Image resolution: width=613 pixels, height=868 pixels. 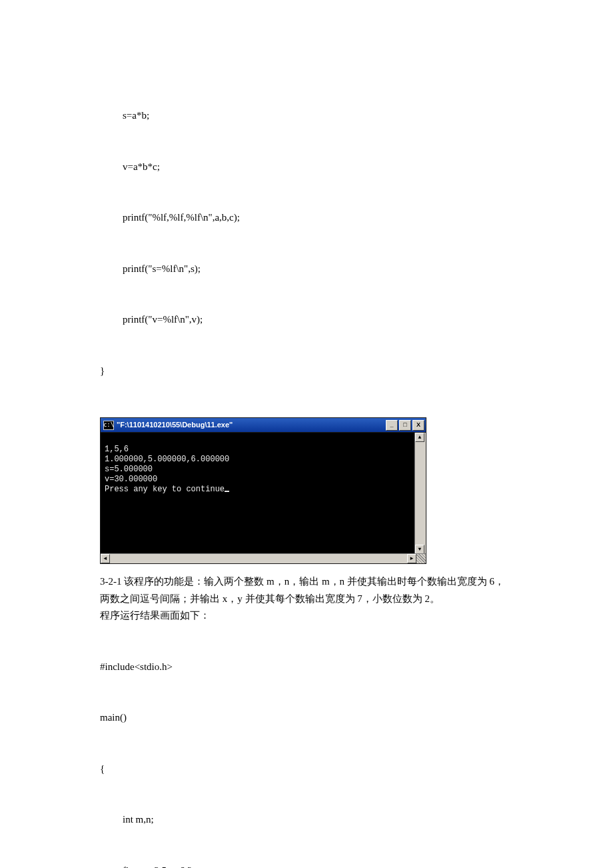 What do you see at coordinates (306, 320) in the screenshot?
I see `code-line: printf("v=%lf\n",v);` at bounding box center [306, 320].